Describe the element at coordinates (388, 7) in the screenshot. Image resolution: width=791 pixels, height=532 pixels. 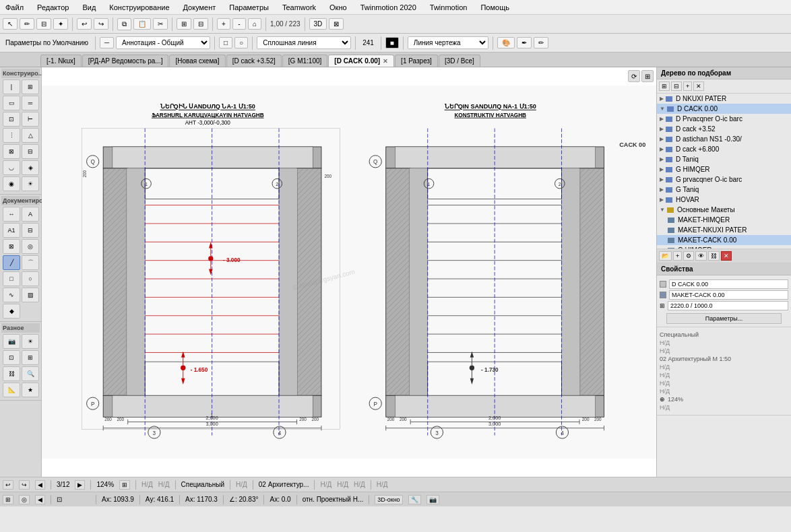
I see `menu-twinmotion2020: Twinmotion 2020` at that location.